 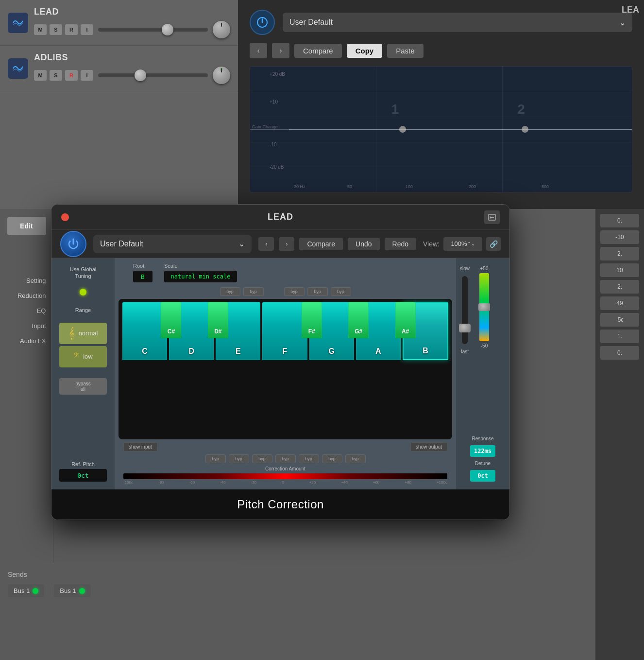 I want to click on response-slider-group: slow fast, so click(x=465, y=310).